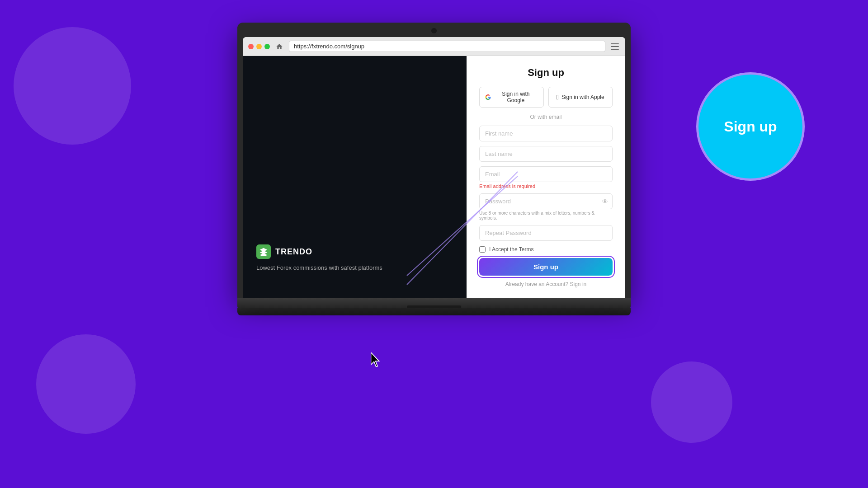 This screenshot has height=488, width=868. What do you see at coordinates (354, 252) in the screenshot?
I see `logo-area: TRENDO` at bounding box center [354, 252].